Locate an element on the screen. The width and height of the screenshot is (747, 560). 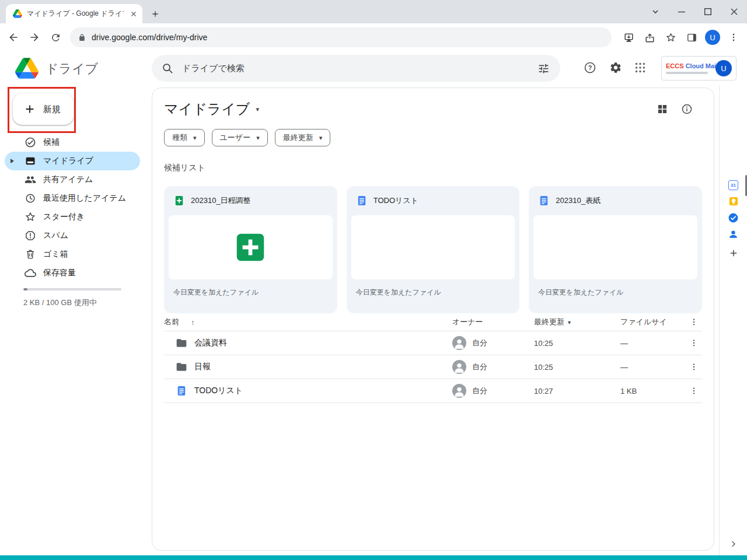
calendar-day-number: 31 is located at coordinates (733, 186).